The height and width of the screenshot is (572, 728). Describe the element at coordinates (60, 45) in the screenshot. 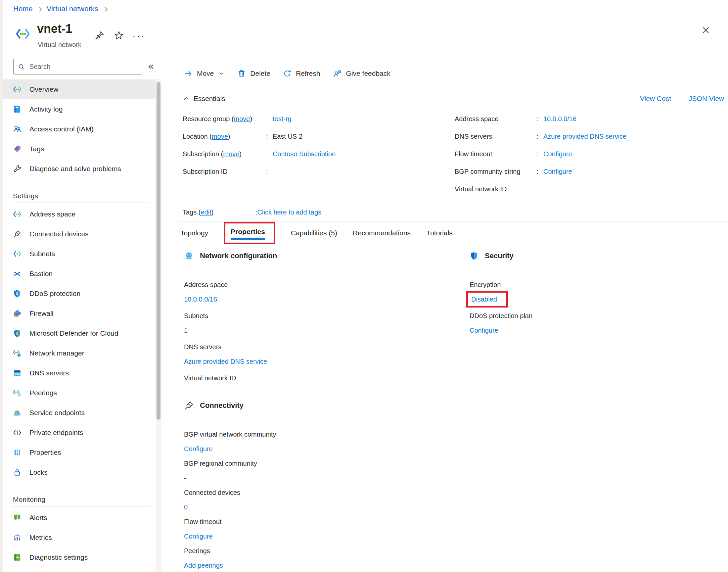

I see `page-subtitle: Virtual network` at that location.